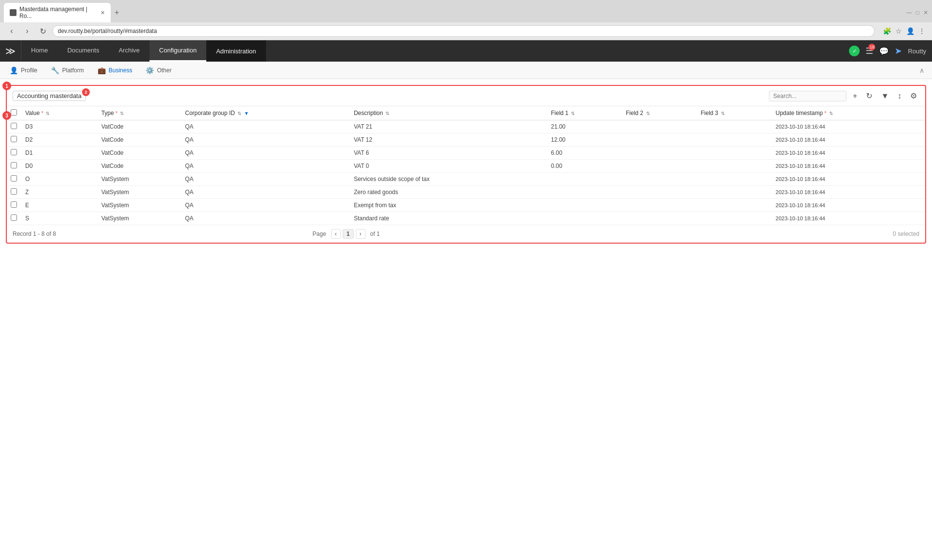 The height and width of the screenshot is (560, 932). I want to click on second-nav-business: 💼 Business, so click(115, 70).